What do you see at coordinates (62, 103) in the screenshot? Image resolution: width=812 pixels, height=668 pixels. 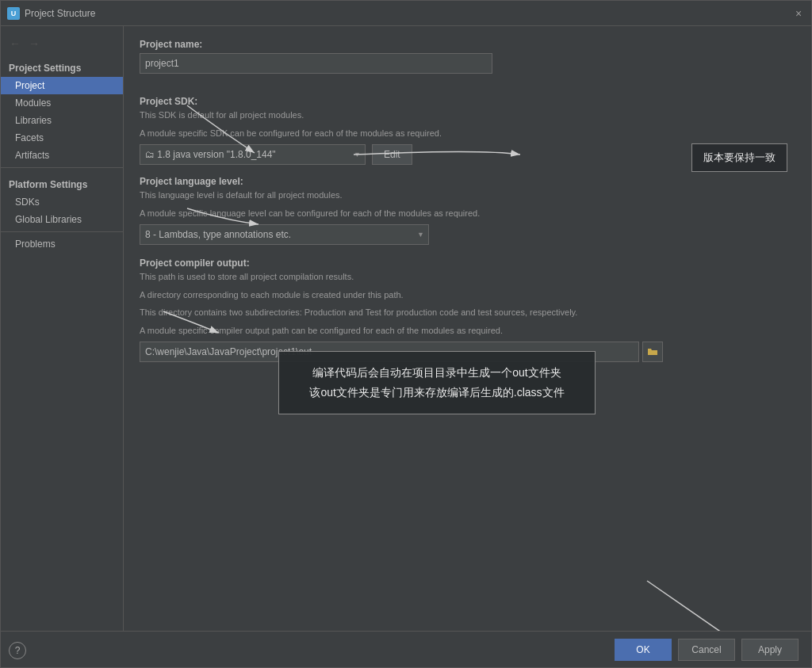 I see `sidebar-item-modules: Modules` at bounding box center [62, 103].